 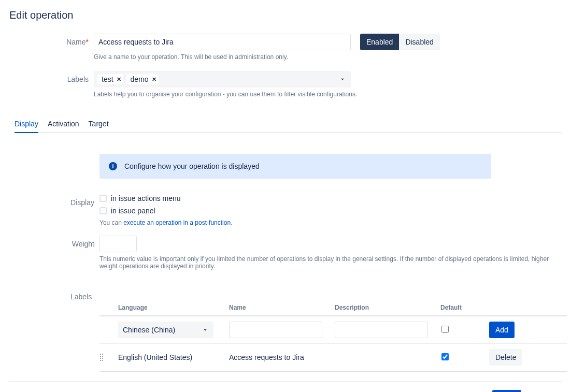 I want to click on grid-data-row: English (United States) Access requests …, so click(x=333, y=358).